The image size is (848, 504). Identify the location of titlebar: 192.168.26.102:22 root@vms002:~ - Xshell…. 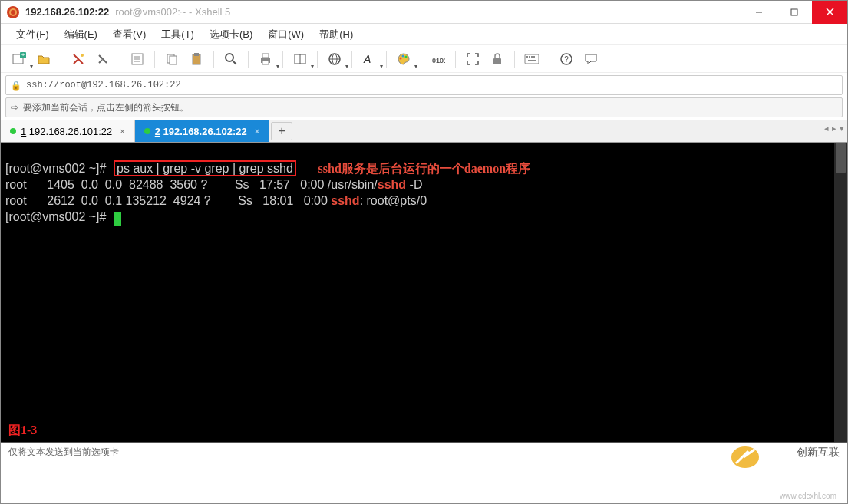
(424, 12).